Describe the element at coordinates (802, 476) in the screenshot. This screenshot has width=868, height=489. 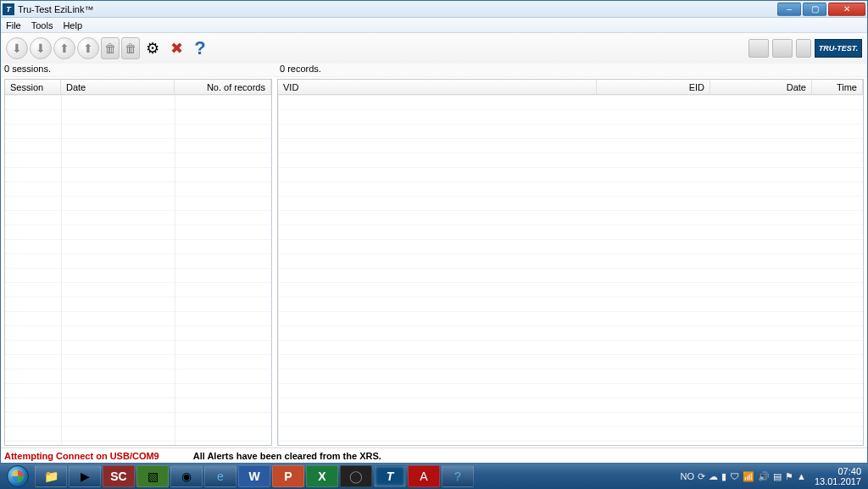
I see `tray-chevron-icon: ▲` at that location.